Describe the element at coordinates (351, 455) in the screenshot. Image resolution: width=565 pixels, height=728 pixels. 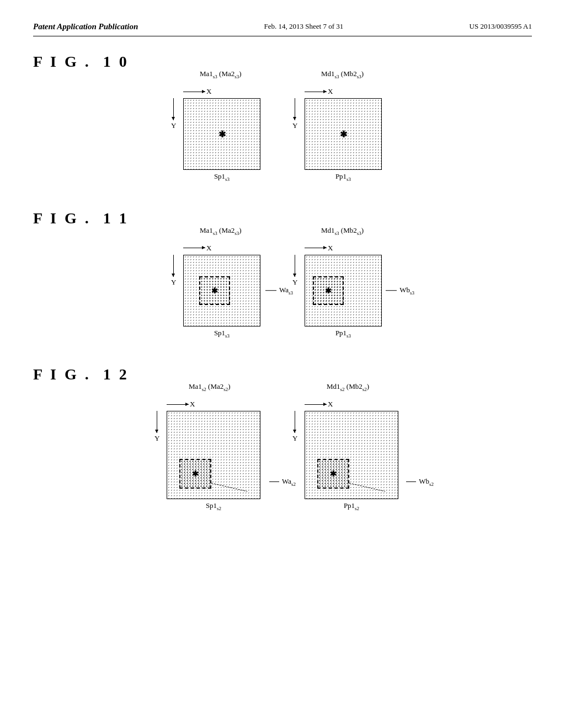
I see `fig12-right-box: ✱ Wbs2` at that location.